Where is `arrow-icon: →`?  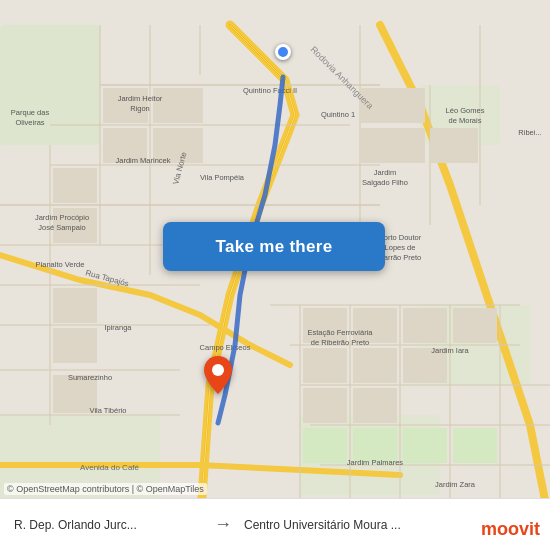
arrow-icon: → is located at coordinates (223, 524).